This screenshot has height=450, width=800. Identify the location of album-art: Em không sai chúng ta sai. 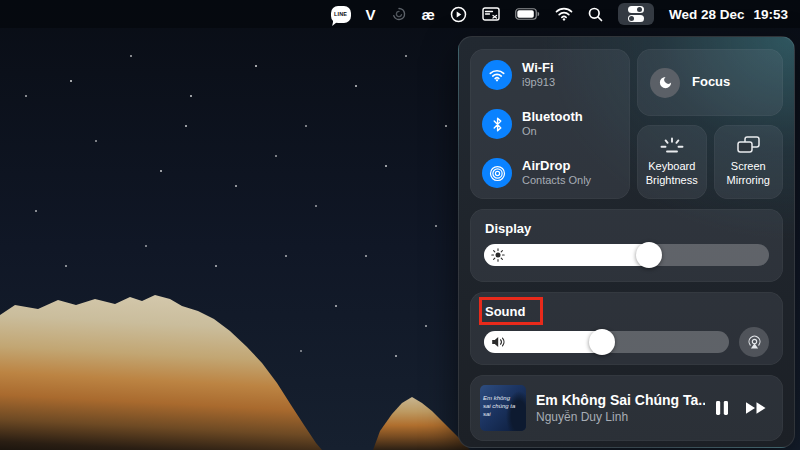
(503, 408).